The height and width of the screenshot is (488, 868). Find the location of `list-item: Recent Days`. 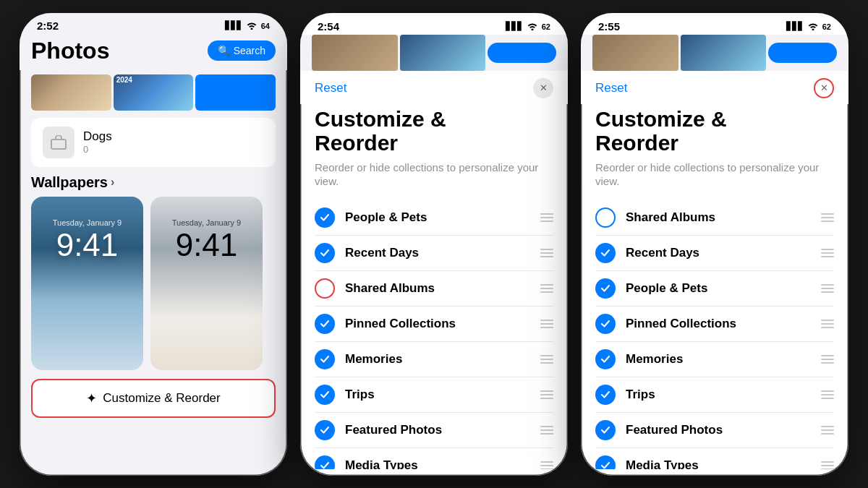

list-item: Recent Days is located at coordinates (715, 253).